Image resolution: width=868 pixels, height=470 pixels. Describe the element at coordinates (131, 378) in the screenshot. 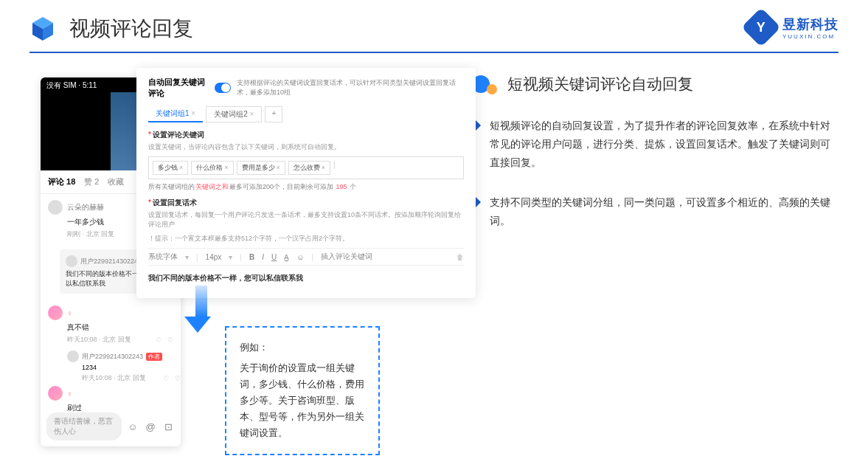

I see `reply-meta: 昨天10:08 · 北京 回复♡♡` at that location.